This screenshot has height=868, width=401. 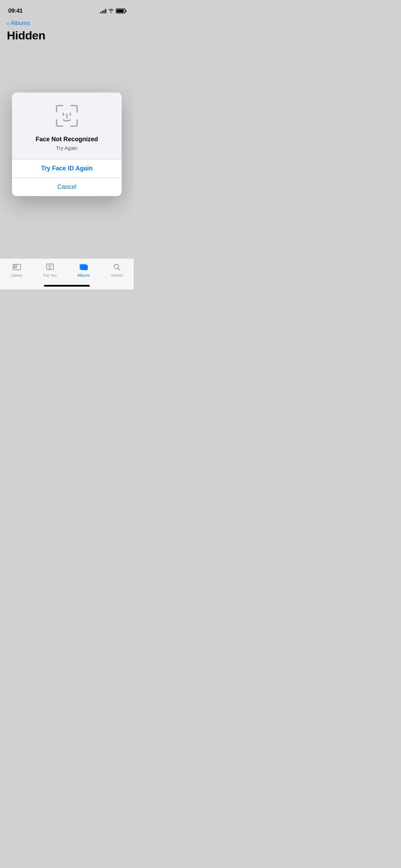 What do you see at coordinates (67, 116) in the screenshot?
I see `face-id-icon` at bounding box center [67, 116].